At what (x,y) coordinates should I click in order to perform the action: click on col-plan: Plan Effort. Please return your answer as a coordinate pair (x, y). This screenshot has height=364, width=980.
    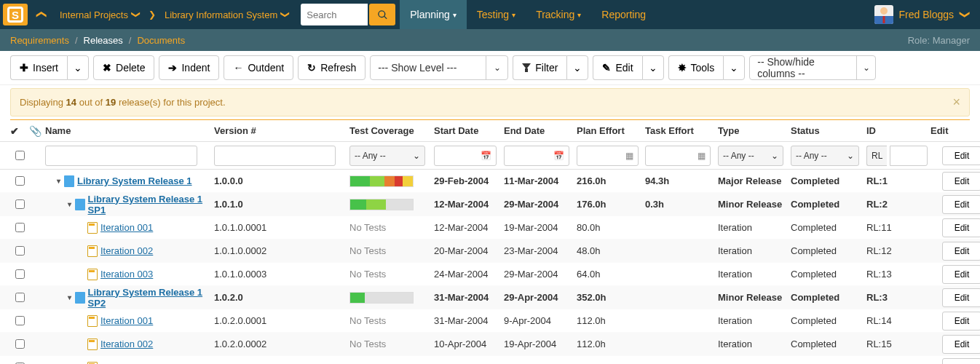
    Looking at the image, I should click on (611, 131).